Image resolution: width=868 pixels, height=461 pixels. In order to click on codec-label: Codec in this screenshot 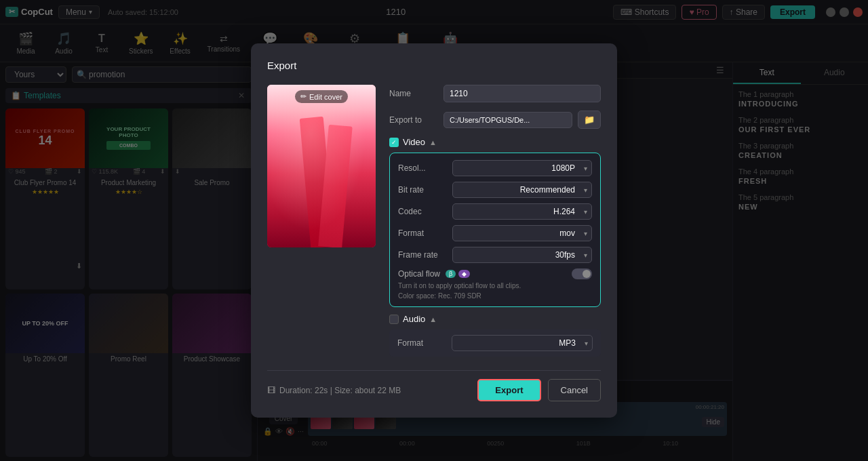, I will do `click(425, 212)`.